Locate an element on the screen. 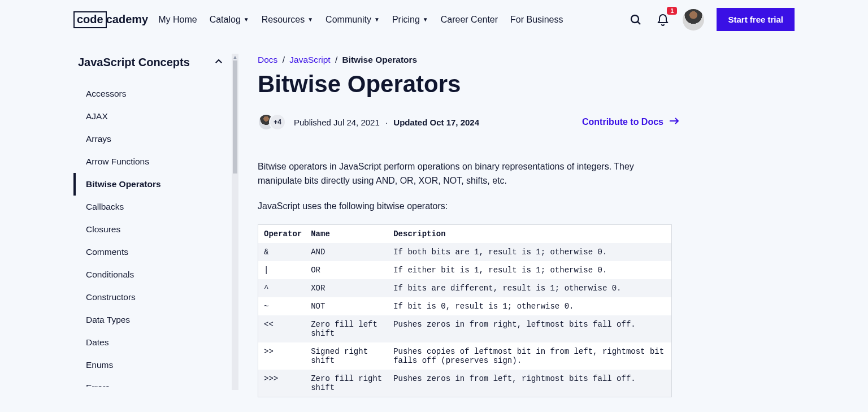 The width and height of the screenshot is (868, 412). cell-description: Pushes zeros in from left, rightmost bit… is located at coordinates (530, 383).